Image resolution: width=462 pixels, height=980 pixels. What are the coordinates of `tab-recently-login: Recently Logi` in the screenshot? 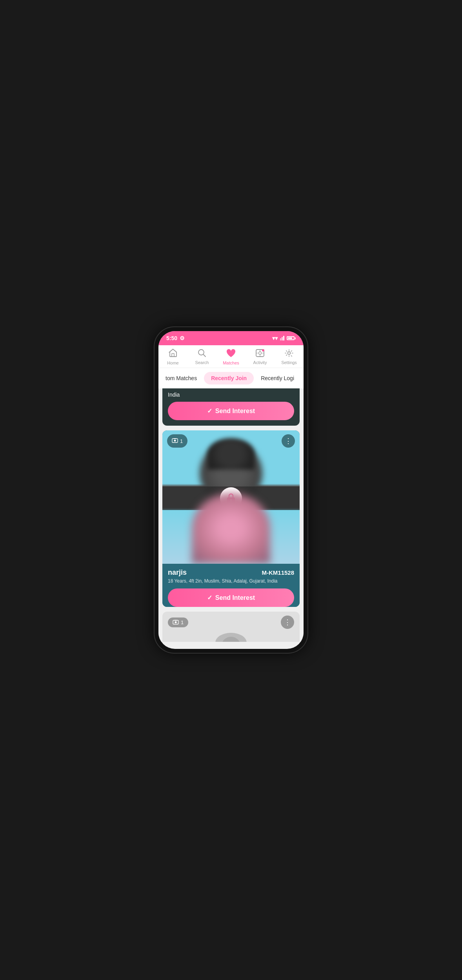 It's located at (278, 378).